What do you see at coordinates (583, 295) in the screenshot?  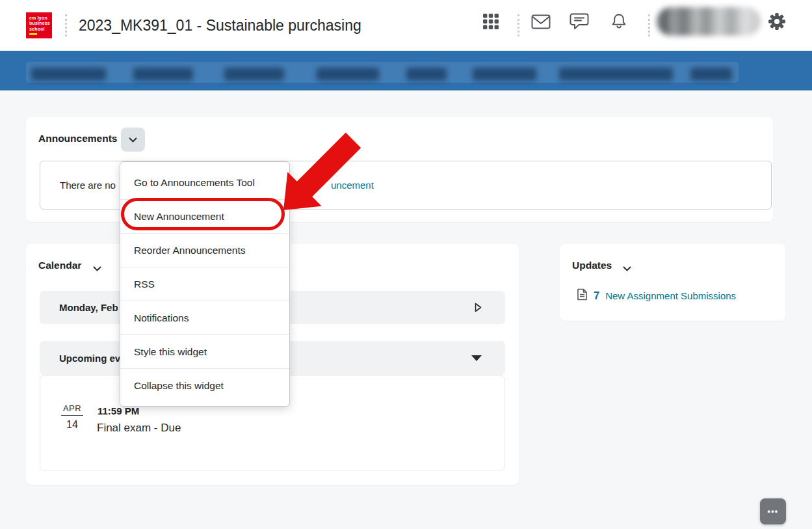 I see `assignment-icon` at bounding box center [583, 295].